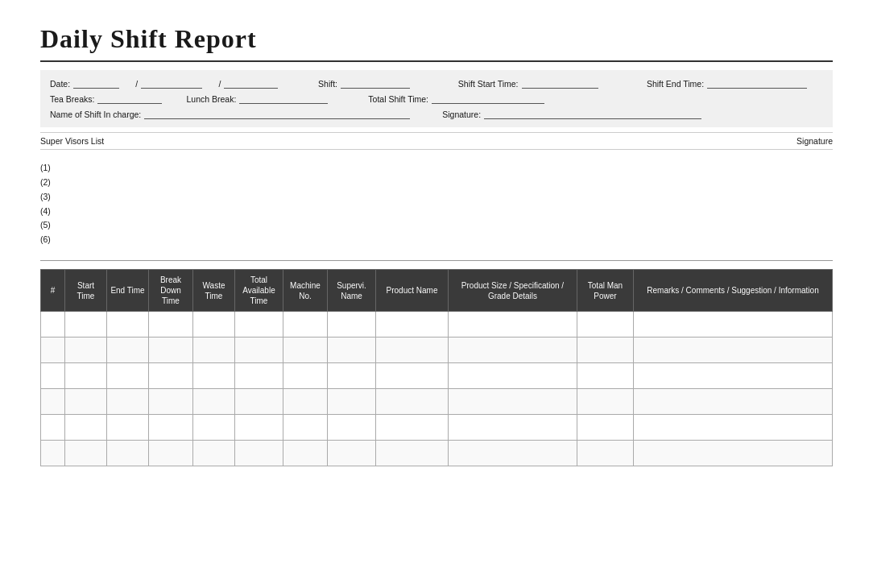 The width and height of the screenshot is (873, 588). I want to click on col-waste-time: Waste Time, so click(214, 291).